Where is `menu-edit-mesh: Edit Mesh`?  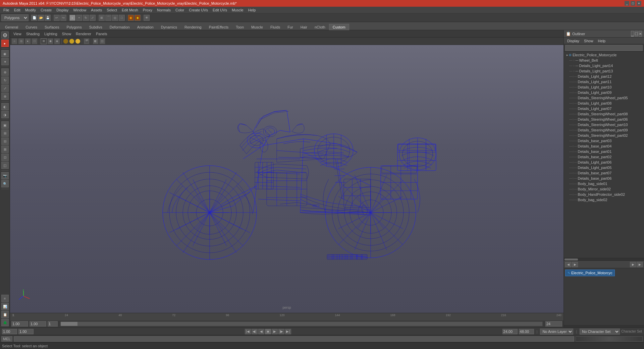 menu-edit-mesh: Edit Mesh is located at coordinates (130, 10).